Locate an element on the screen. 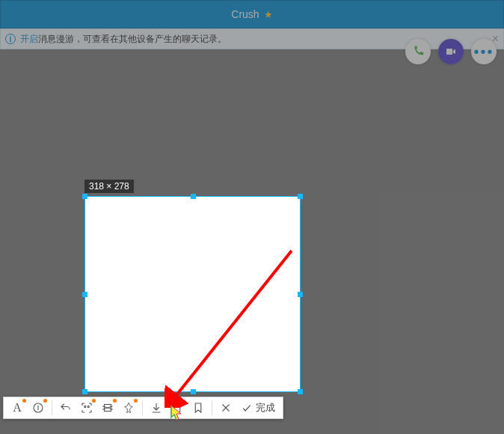 The width and height of the screenshot is (504, 434). check-icon is located at coordinates (247, 408).